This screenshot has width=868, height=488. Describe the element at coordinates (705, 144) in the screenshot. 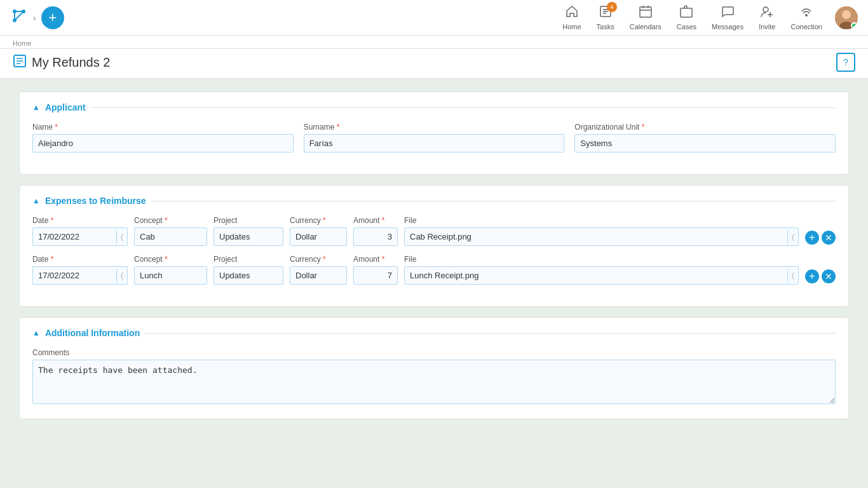

I see `org-input` at that location.